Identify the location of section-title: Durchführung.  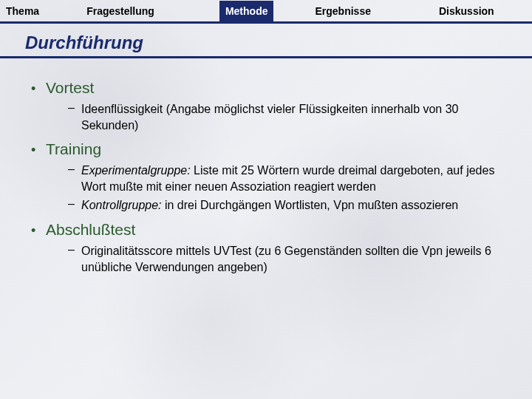
(266, 41).